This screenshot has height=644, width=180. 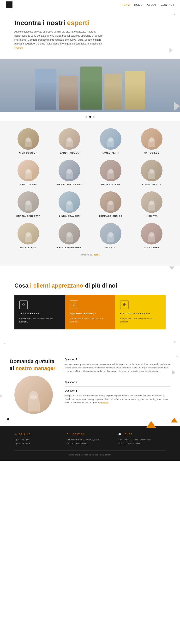 What do you see at coordinates (90, 314) in the screenshot?
I see `card-label-2: SQUADRA ESPERTA` at bounding box center [90, 314].